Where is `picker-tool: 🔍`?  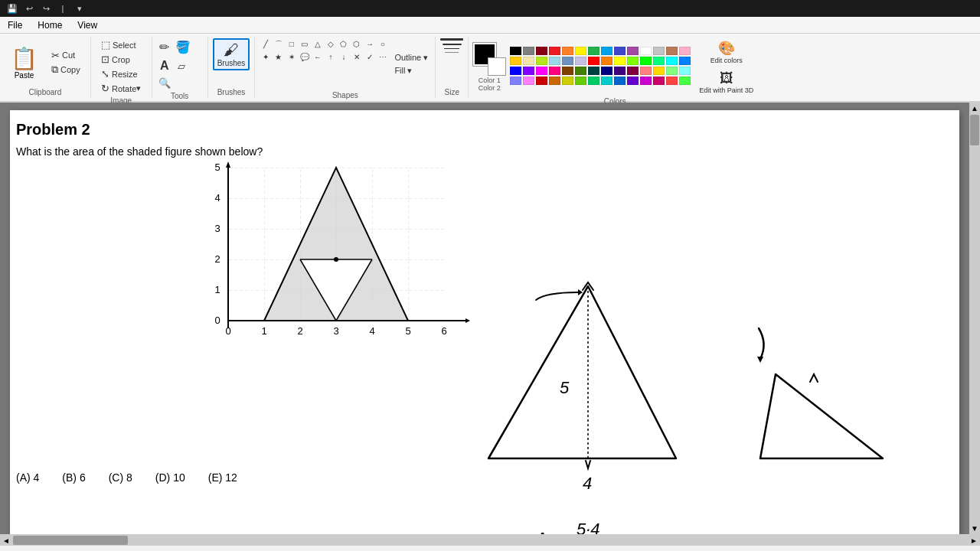
picker-tool: 🔍 is located at coordinates (165, 83).